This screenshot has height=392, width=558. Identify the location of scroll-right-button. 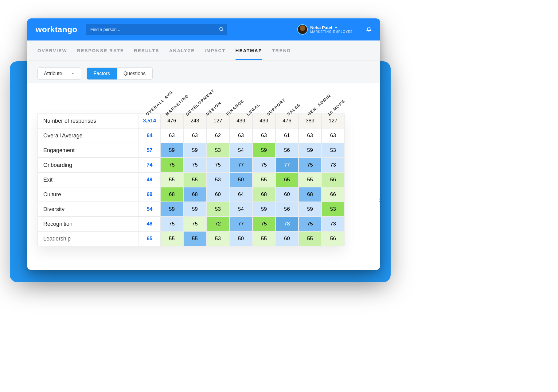
(378, 201).